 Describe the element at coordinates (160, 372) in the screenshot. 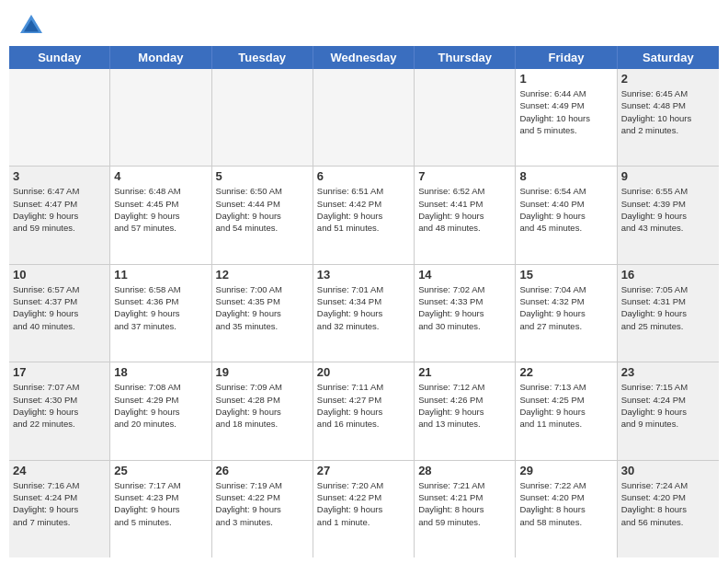

I see `day-number: 18` at that location.